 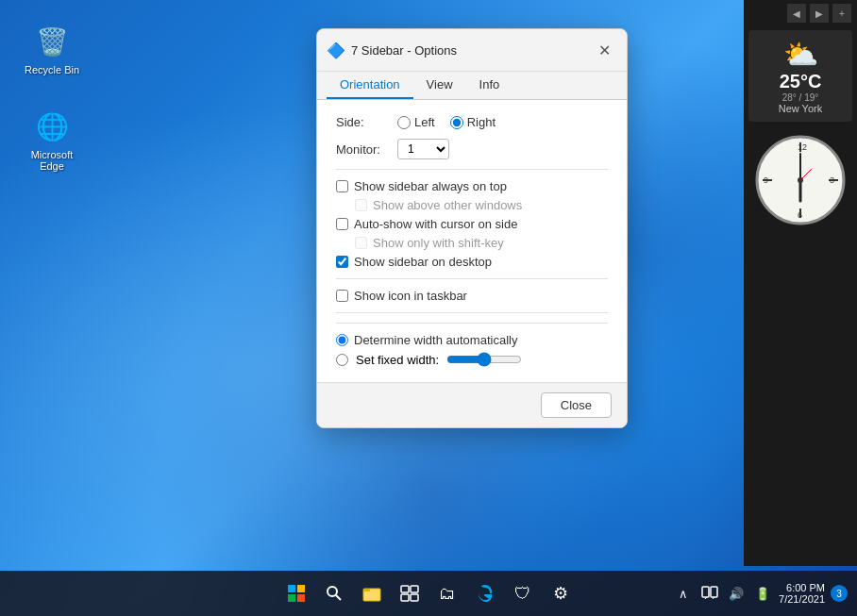 What do you see at coordinates (296, 593) in the screenshot?
I see `start-button` at bounding box center [296, 593].